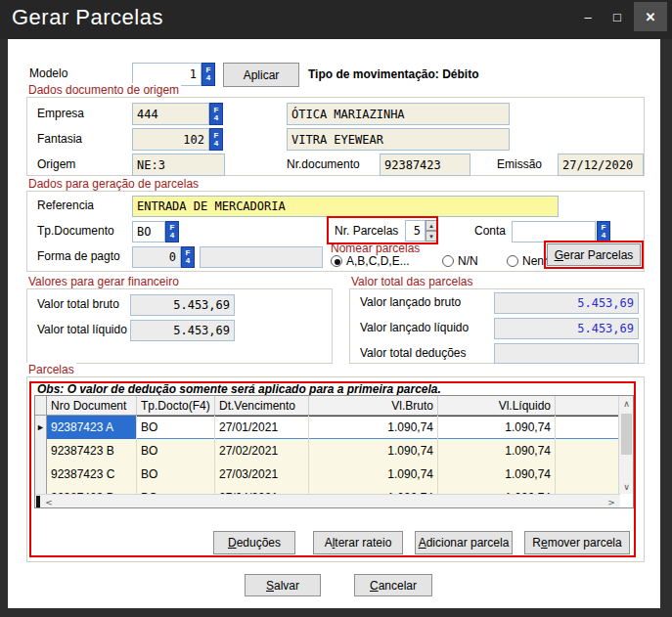 Image resolution: width=672 pixels, height=617 pixels. I want to click on tp-documento-input: BO, so click(149, 232).